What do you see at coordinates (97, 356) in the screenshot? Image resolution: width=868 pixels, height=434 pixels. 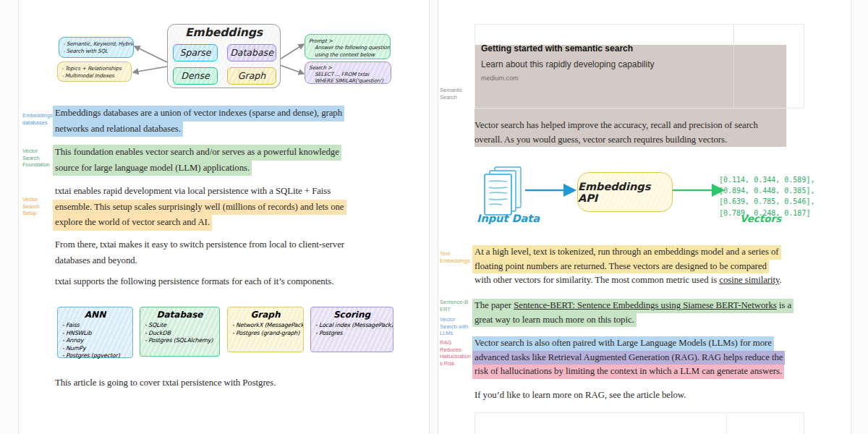 I see `list-item: - Postgres (pgvector)` at bounding box center [97, 356].